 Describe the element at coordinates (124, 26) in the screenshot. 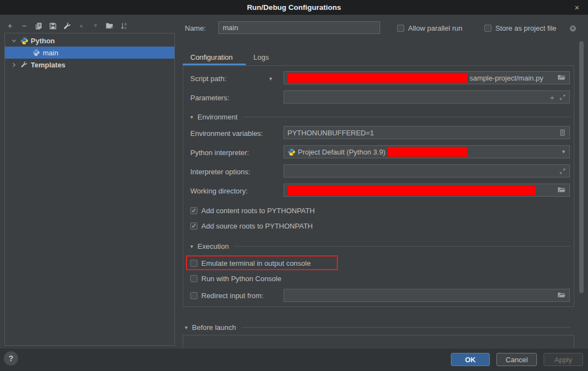

I see `sort-configurations-button: a z` at that location.